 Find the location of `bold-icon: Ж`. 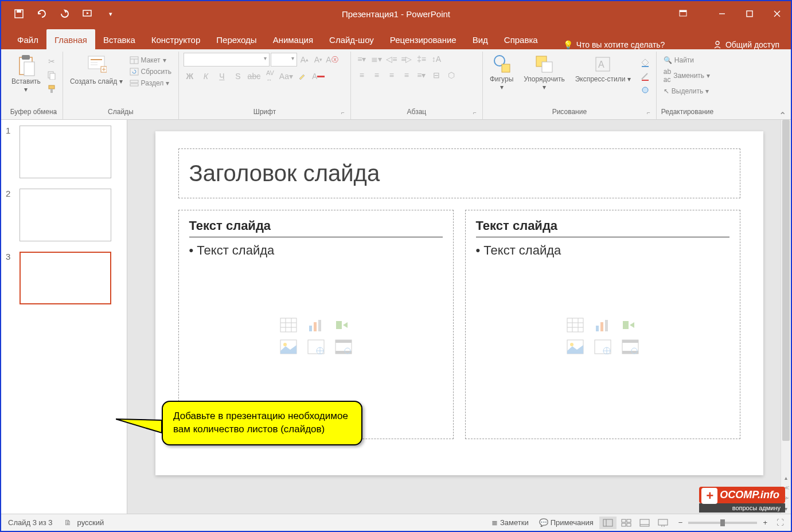

bold-icon: Ж is located at coordinates (190, 76).